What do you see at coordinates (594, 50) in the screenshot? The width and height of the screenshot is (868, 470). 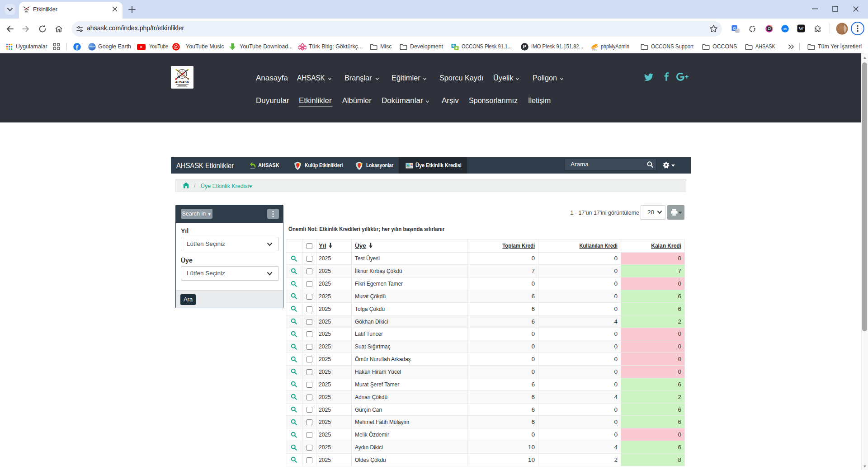 I see `svg-text: PMA` at bounding box center [594, 50].